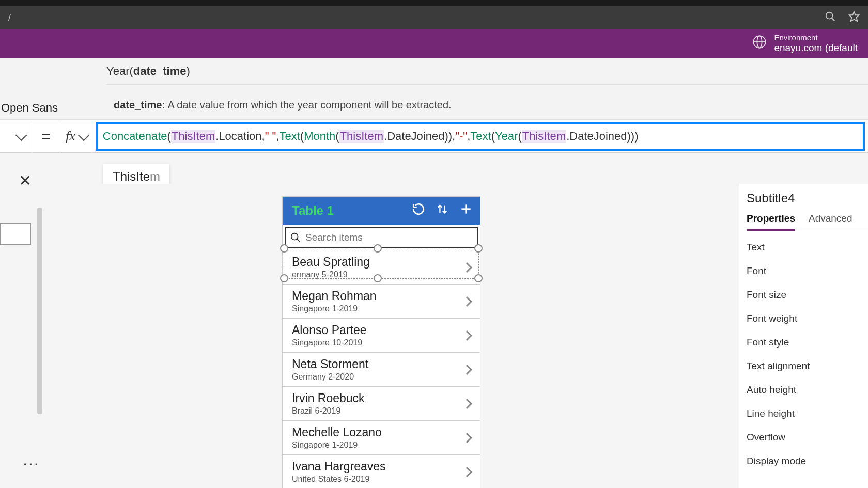 Image resolution: width=868 pixels, height=488 pixels. What do you see at coordinates (29, 108) in the screenshot?
I see `font-name-label: Open Sans` at bounding box center [29, 108].